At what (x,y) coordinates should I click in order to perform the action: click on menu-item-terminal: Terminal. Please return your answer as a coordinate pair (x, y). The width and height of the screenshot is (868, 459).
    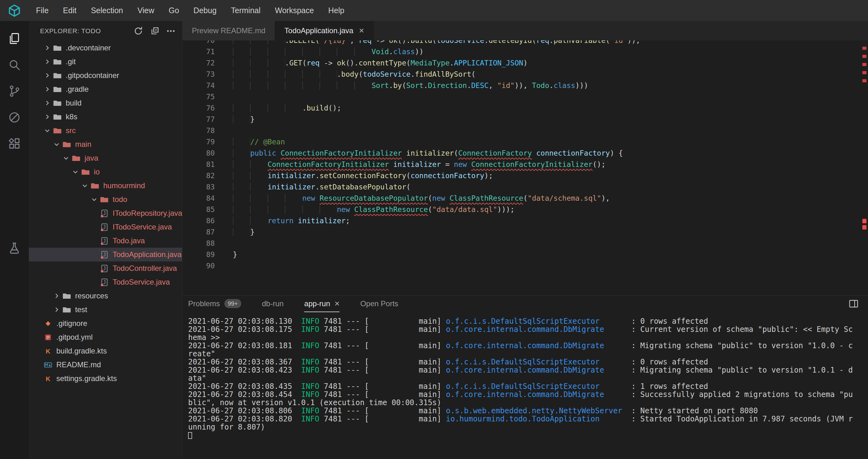
    Looking at the image, I should click on (246, 10).